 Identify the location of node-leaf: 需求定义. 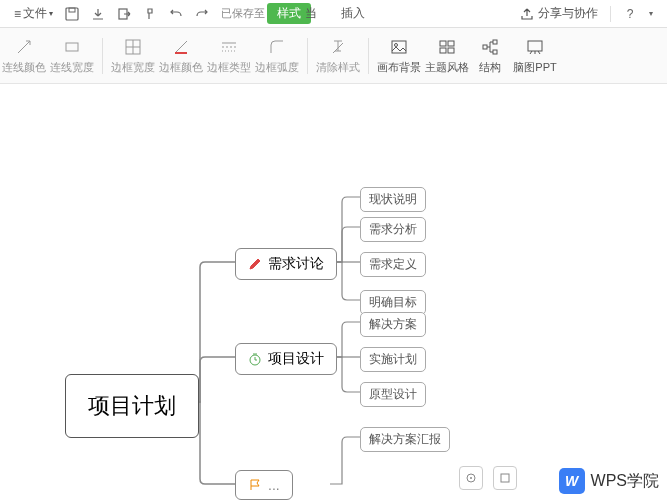
(393, 264).